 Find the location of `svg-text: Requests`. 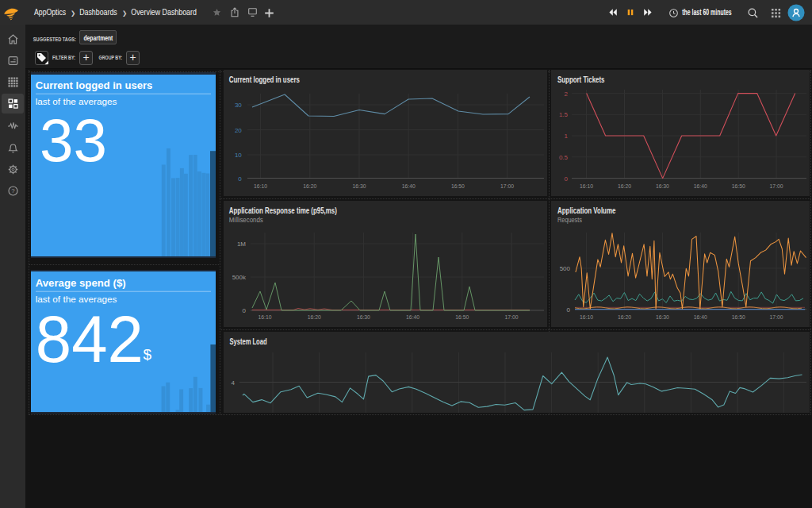

svg-text: Requests is located at coordinates (569, 219).